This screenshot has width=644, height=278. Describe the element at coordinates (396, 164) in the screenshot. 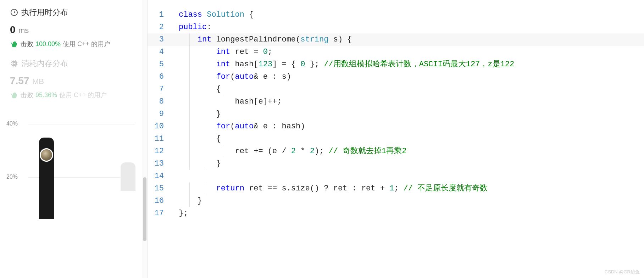

I see `code-line: 13 }` at that location.